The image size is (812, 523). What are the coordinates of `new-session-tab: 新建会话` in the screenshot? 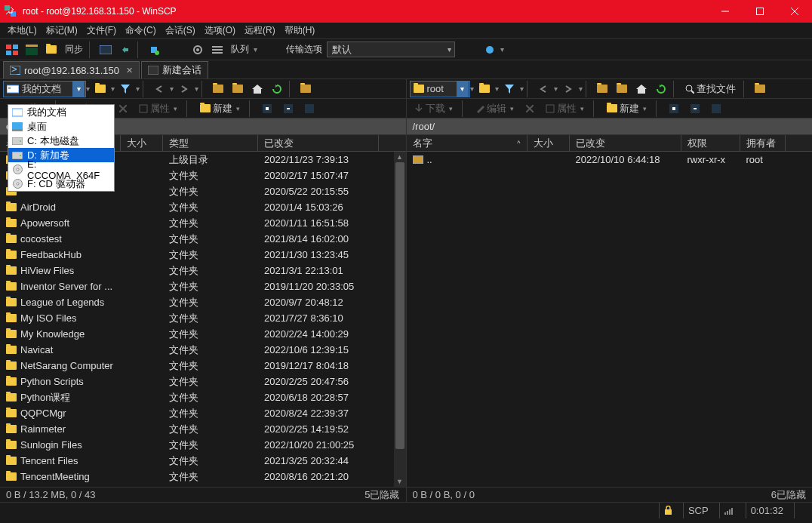 It's located at (175, 69).